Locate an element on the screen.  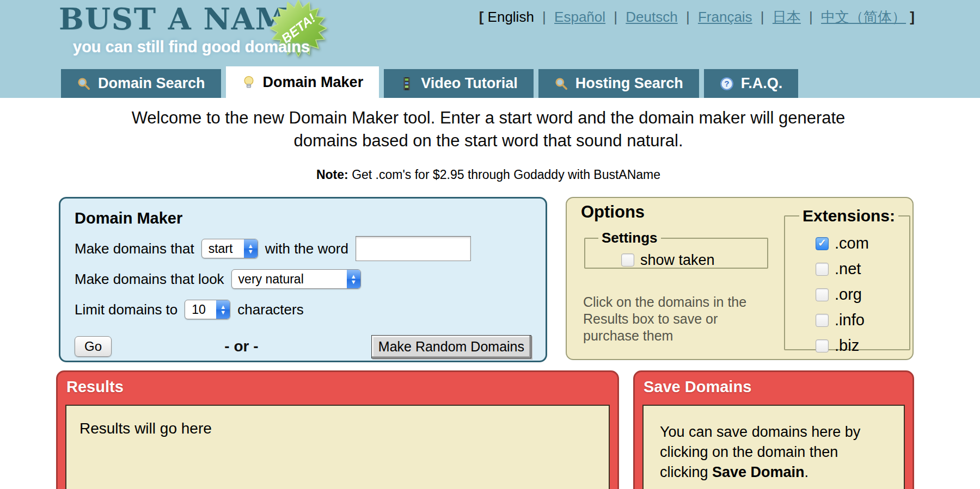
char-limit-value: 10 is located at coordinates (199, 310).